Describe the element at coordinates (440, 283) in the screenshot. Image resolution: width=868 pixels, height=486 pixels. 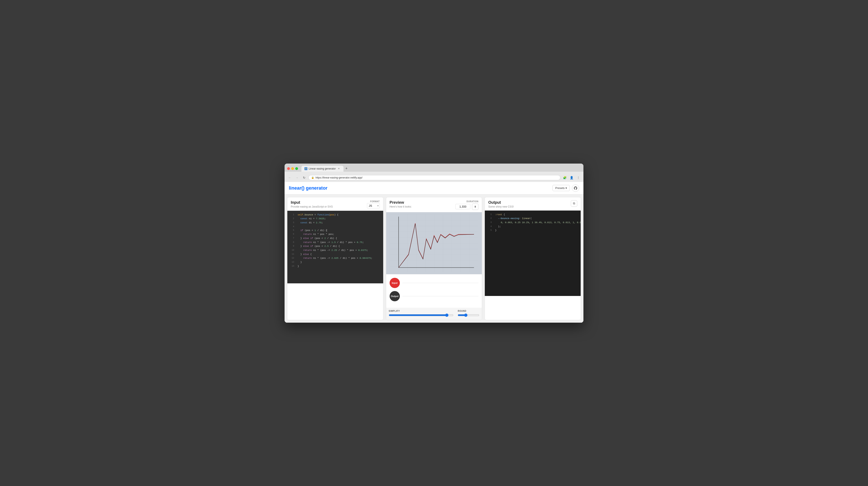
I see `input-animation-track` at that location.